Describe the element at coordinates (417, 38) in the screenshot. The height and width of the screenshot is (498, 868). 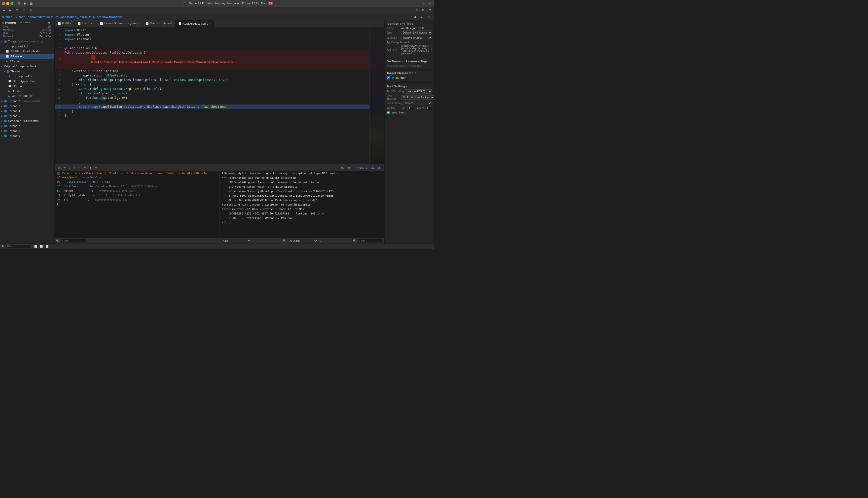
I see `location-select: Relative to Group` at that location.